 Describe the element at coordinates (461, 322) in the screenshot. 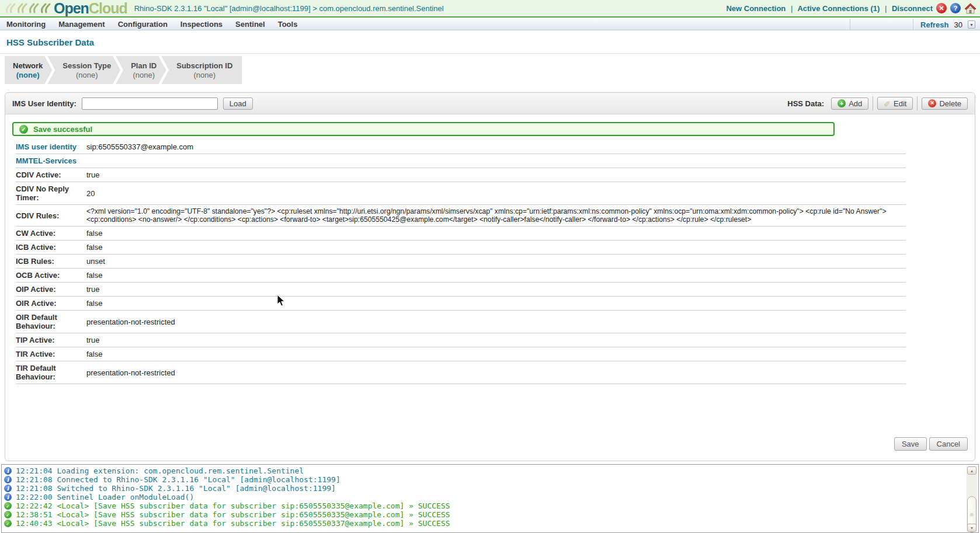

I see `table-row: OIR Default Behaviour: presentation-not-…` at that location.